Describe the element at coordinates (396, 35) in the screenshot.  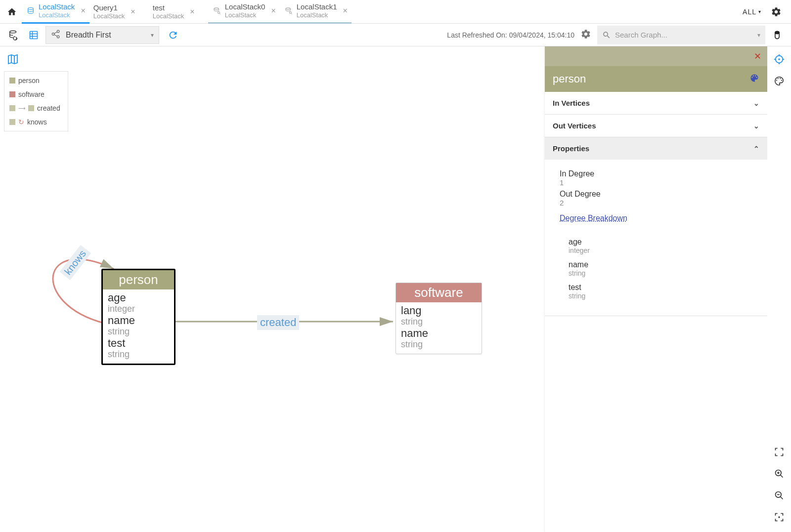
I see `toolbar: Breadth First Last Refreshed On: 09/04/2…` at that location.